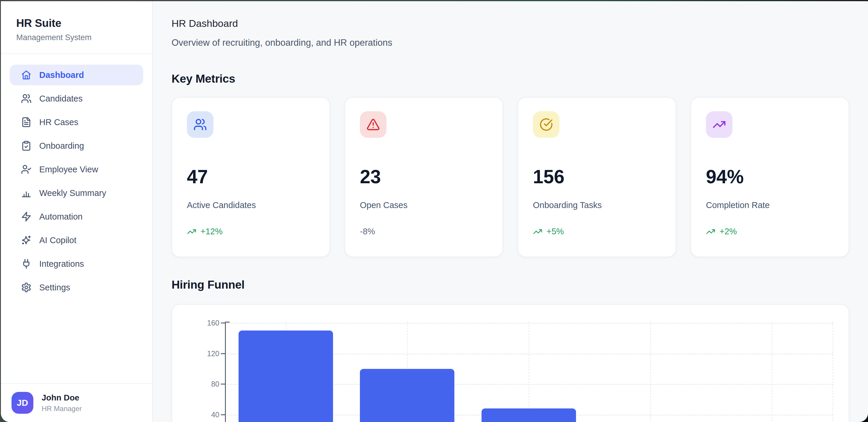 This screenshot has width=868, height=422. What do you see at coordinates (76, 288) in the screenshot?
I see `sidebar-item-settings: Settings` at bounding box center [76, 288].